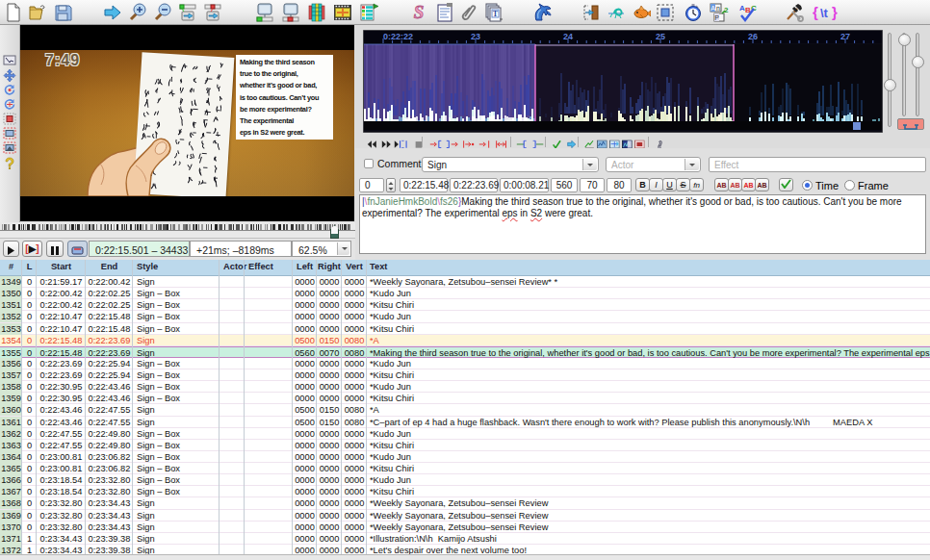  I want to click on svg-text: A, so click(712, 8).